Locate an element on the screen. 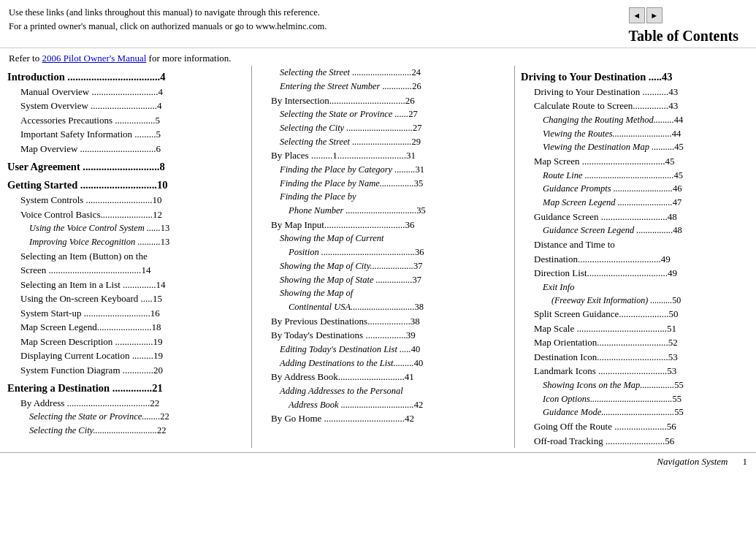 This screenshot has width=756, height=556. header-text: Use these links (and links throughout th… is located at coordinates (168, 20).